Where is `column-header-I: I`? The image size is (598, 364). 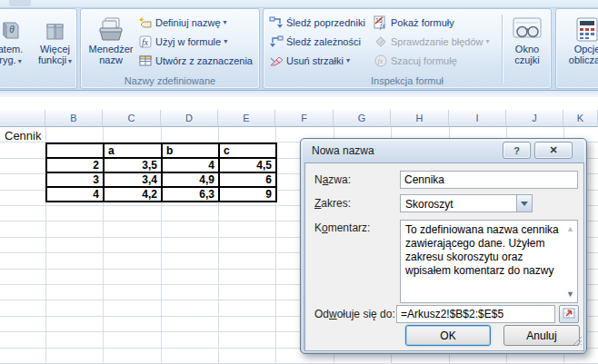
column-header-I: I is located at coordinates (478, 118).